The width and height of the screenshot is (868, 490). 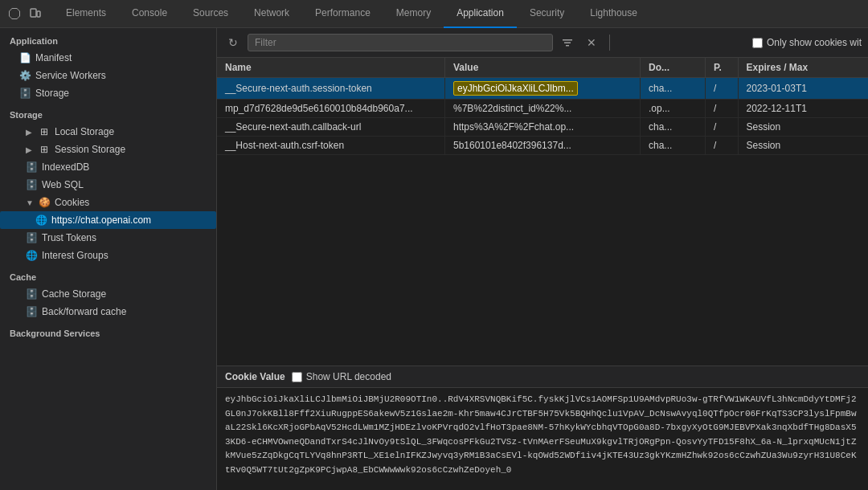 What do you see at coordinates (211, 14) in the screenshot?
I see `tab-sources: Sources` at bounding box center [211, 14].